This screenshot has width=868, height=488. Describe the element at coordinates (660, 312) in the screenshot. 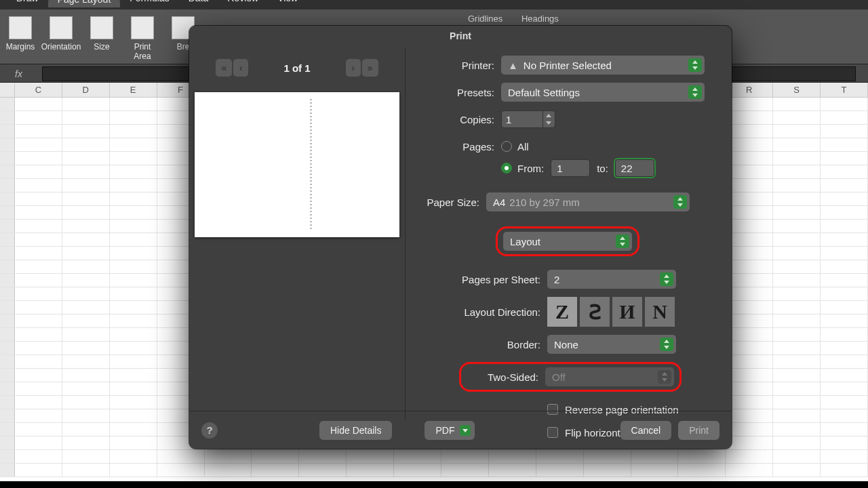

I see `layout-dir-n2: N` at that location.